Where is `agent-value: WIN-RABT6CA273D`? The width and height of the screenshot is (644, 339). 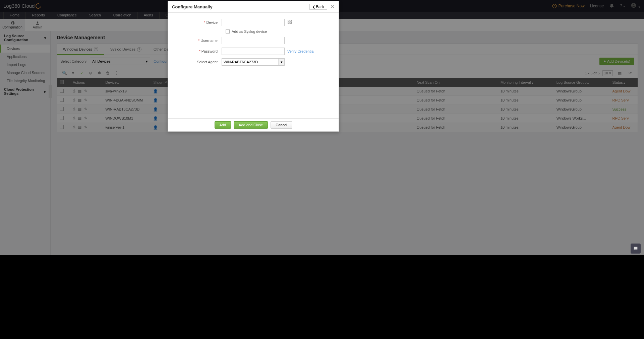 agent-value: WIN-RABT6CA273D is located at coordinates (241, 62).